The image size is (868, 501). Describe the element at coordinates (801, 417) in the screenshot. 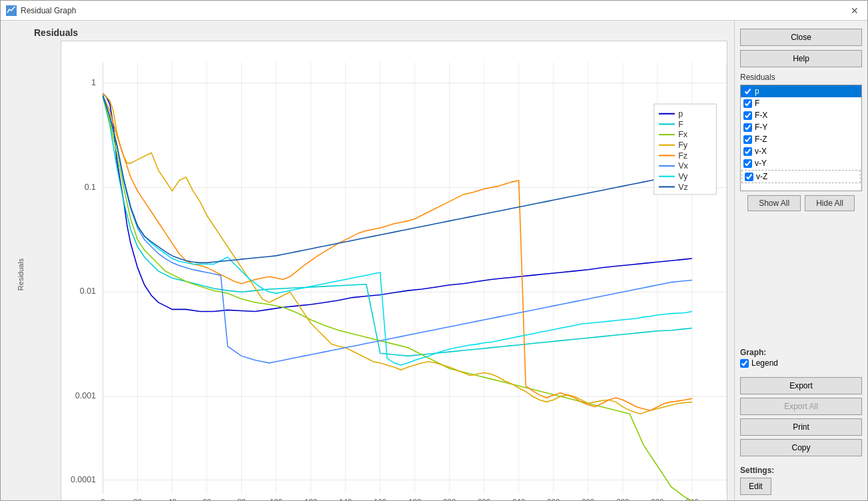

I see `action-buttons: Export Export All Print Copy` at that location.